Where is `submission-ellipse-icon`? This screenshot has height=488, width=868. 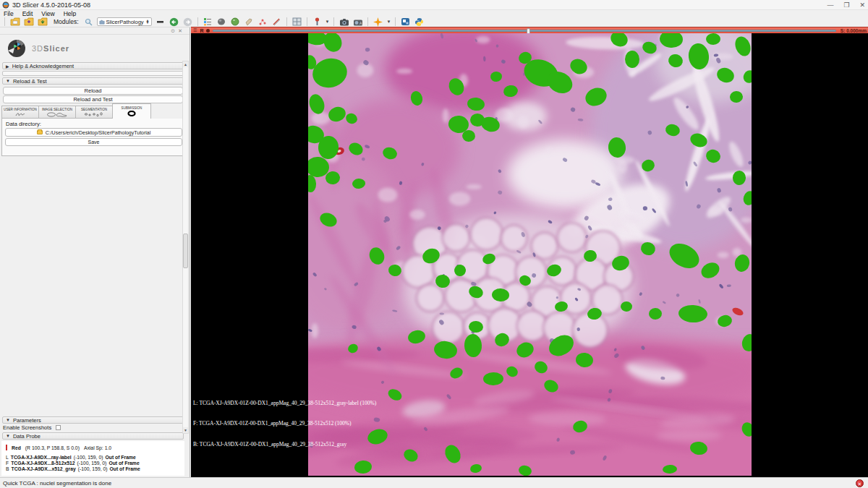 submission-ellipse-icon is located at coordinates (132, 114).